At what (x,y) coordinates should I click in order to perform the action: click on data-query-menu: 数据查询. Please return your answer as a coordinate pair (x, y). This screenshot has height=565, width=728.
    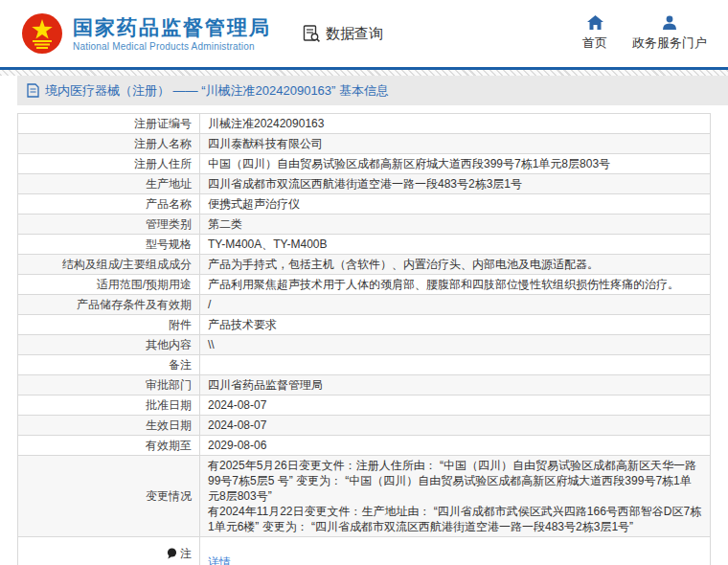
    Looking at the image, I should click on (343, 34).